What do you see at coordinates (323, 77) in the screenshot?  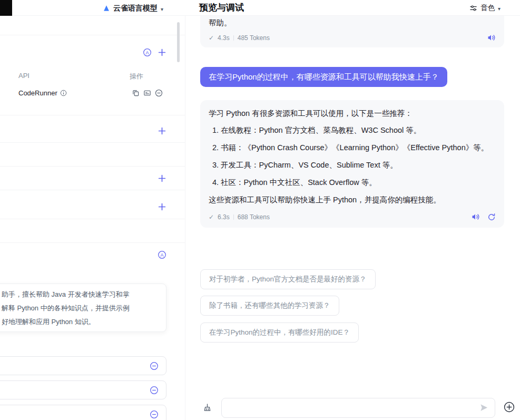 I see `user-message: 在学习Python的过程中，有哪些资源和工具可以帮助我快速上手？` at bounding box center [323, 77].